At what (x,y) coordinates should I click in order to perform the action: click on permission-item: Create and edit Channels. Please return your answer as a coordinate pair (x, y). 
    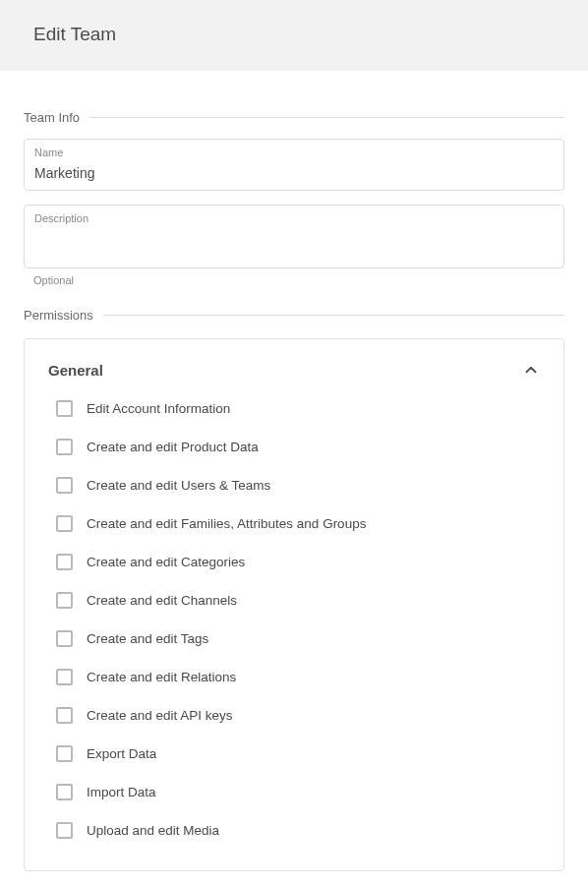
    Looking at the image, I should click on (298, 600).